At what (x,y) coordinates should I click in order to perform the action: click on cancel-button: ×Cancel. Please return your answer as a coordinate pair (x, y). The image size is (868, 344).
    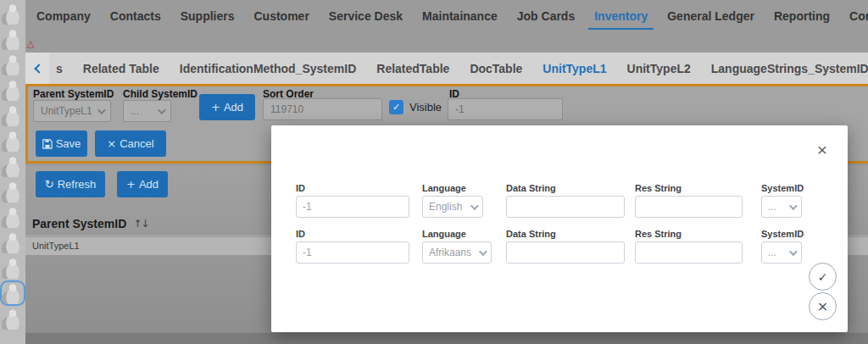
    Looking at the image, I should click on (131, 144).